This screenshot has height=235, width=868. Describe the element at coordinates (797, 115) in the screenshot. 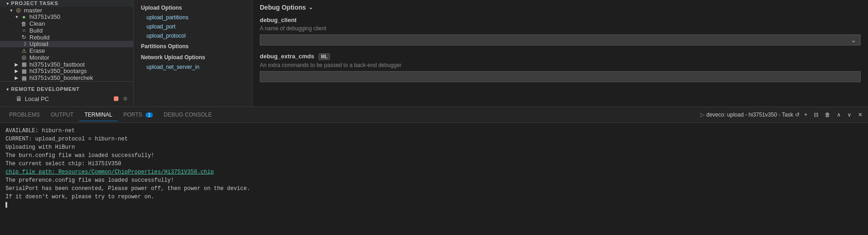

I see `task-refresh-icon: ↺` at that location.